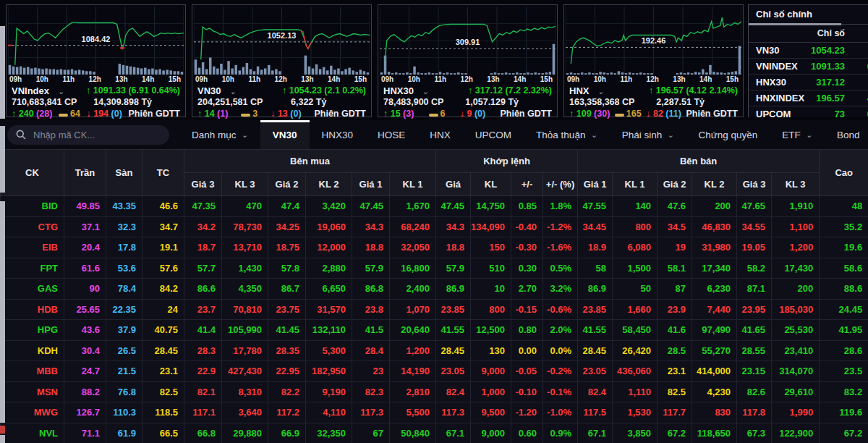 The width and height of the screenshot is (868, 443). Describe the element at coordinates (491, 433) in the screenshot. I see `price-cell: 9,000` at that location.